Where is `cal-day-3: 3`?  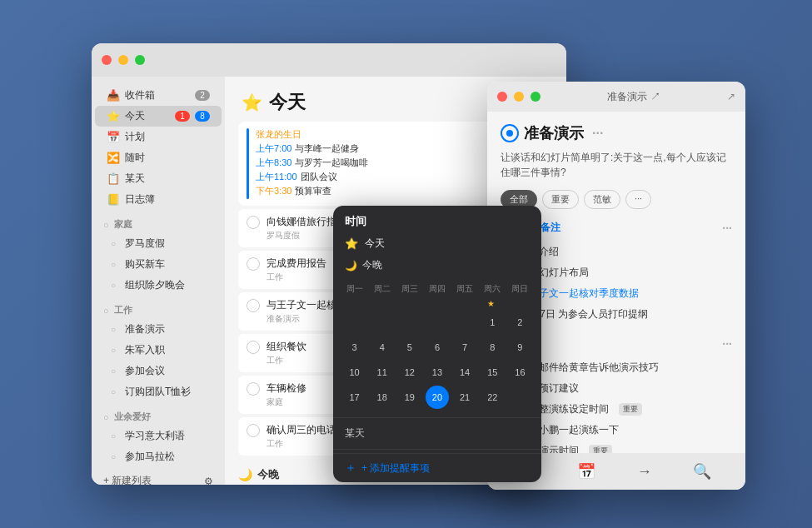 cal-day-3: 3 is located at coordinates (355, 347).